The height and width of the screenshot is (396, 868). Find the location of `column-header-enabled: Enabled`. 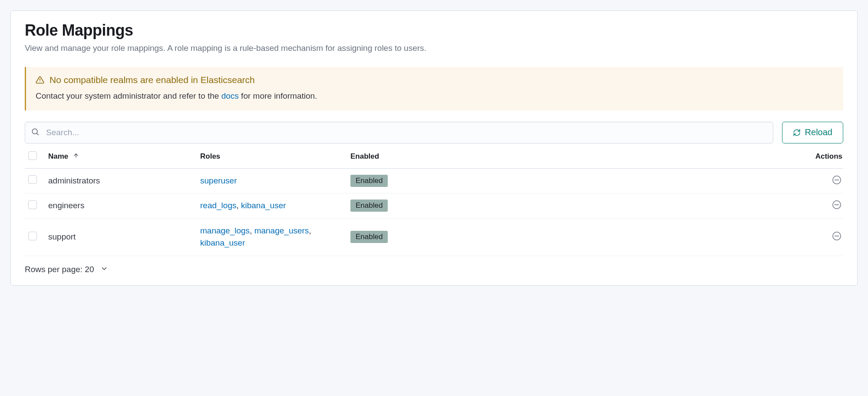

column-header-enabled: Enabled is located at coordinates (492, 160).